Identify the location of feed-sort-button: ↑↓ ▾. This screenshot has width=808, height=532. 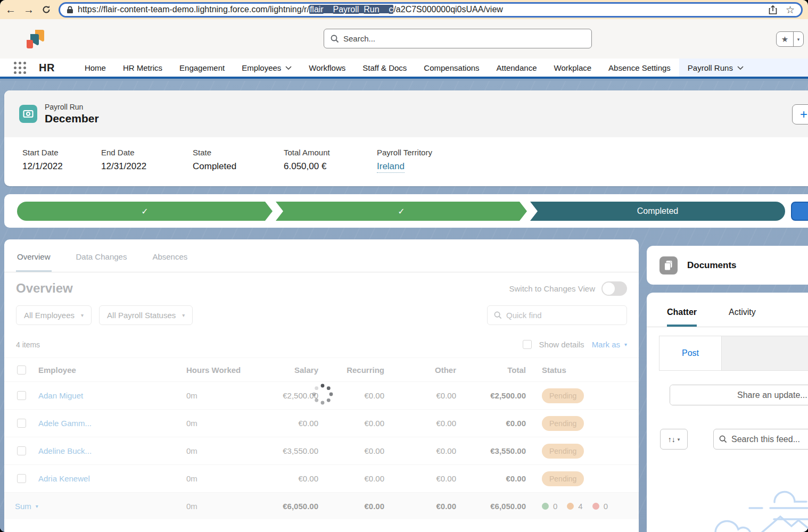
(674, 439).